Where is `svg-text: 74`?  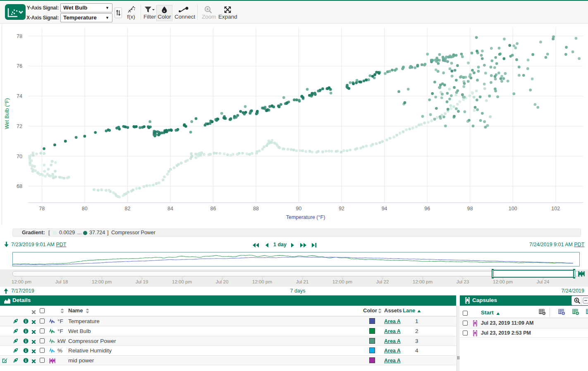 svg-text: 74 is located at coordinates (19, 96).